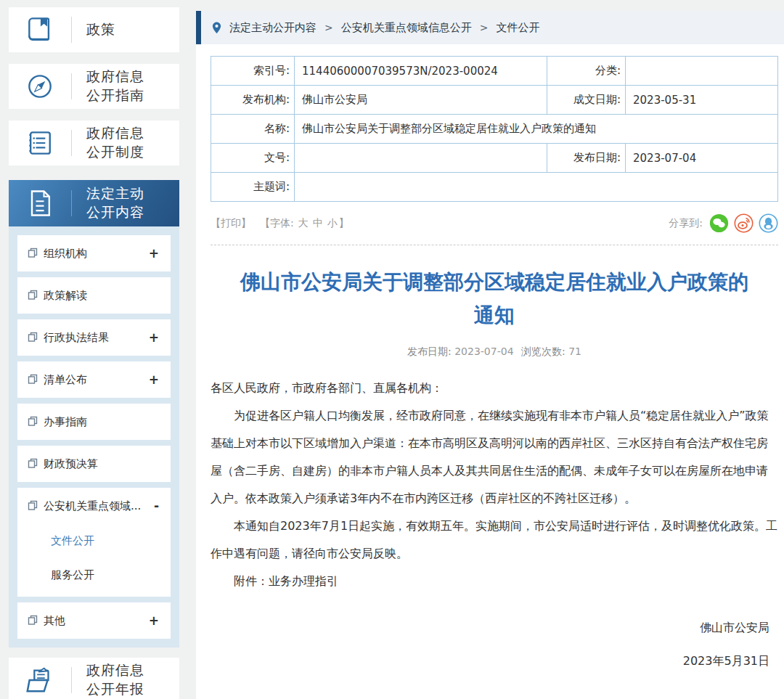 This screenshot has width=784, height=699. Describe the element at coordinates (94, 253) in the screenshot. I see `submenu-item-organization: 组织机构 +` at that location.